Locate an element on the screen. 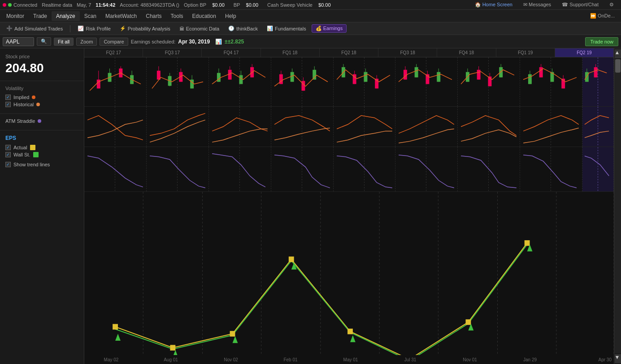  show-trend-checkbox is located at coordinates (8, 165).